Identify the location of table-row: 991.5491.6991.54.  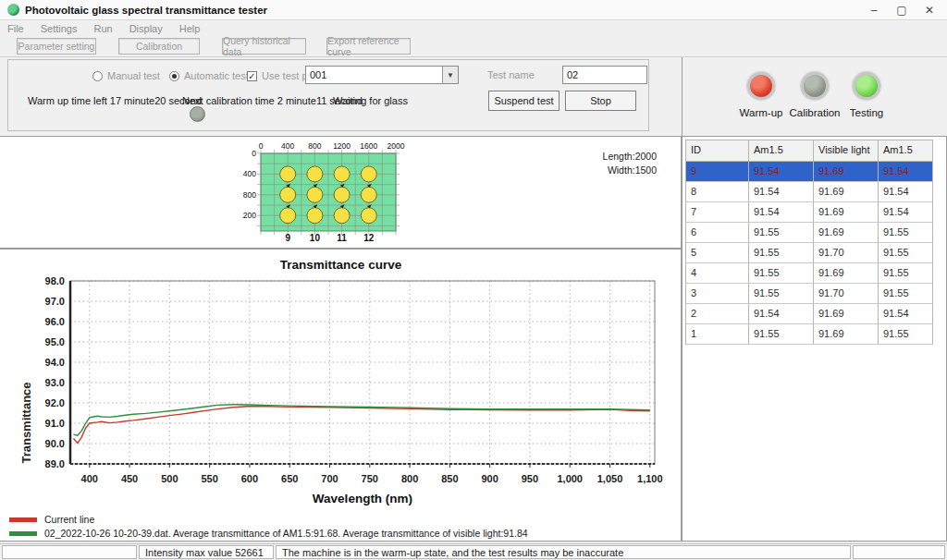
(810, 172).